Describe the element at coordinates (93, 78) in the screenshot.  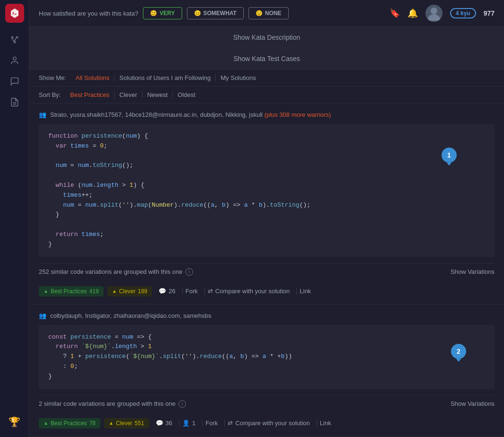
I see `filter-all-solutions: All Solutions` at that location.